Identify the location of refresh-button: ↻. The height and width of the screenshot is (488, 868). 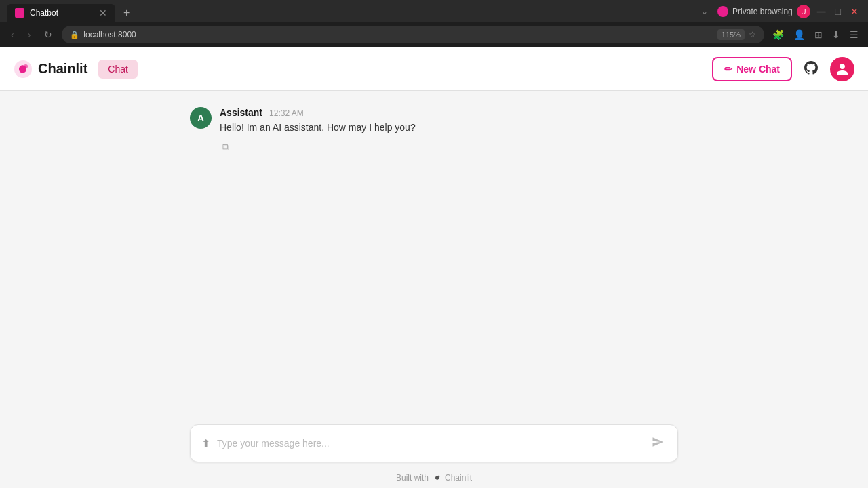
(48, 35).